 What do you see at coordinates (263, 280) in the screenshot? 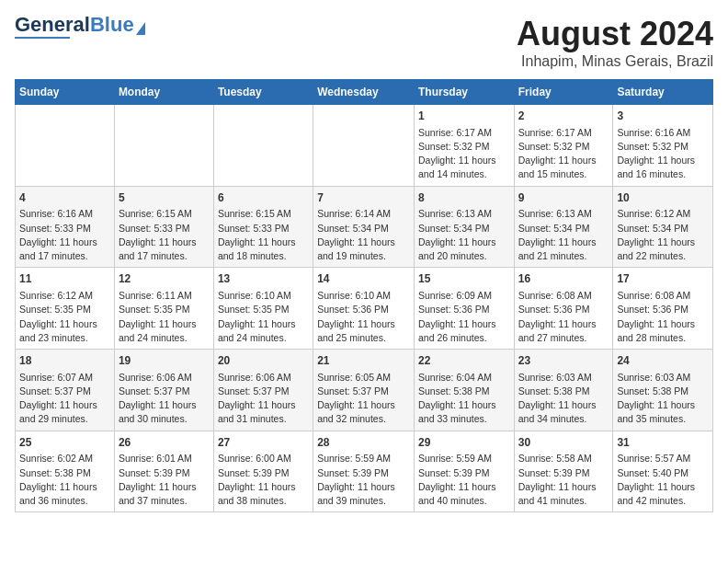
I see `day-number: 13` at bounding box center [263, 280].